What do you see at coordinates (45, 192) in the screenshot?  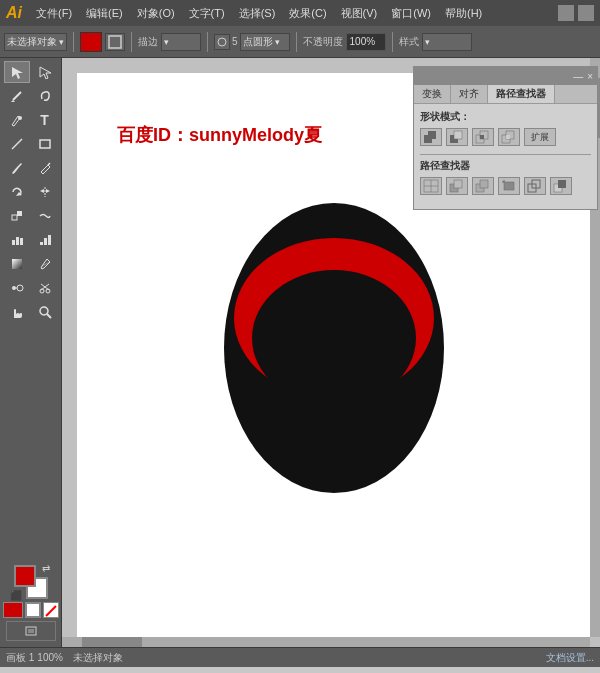 I see `reflect-tool` at bounding box center [45, 192].